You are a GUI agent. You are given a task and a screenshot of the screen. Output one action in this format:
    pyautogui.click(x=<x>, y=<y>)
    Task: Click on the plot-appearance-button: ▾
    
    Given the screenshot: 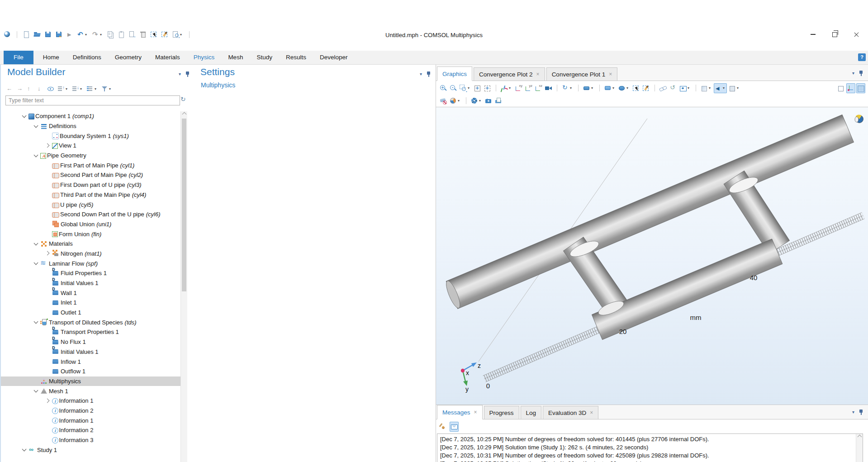 What is the action you would take?
    pyautogui.click(x=455, y=101)
    